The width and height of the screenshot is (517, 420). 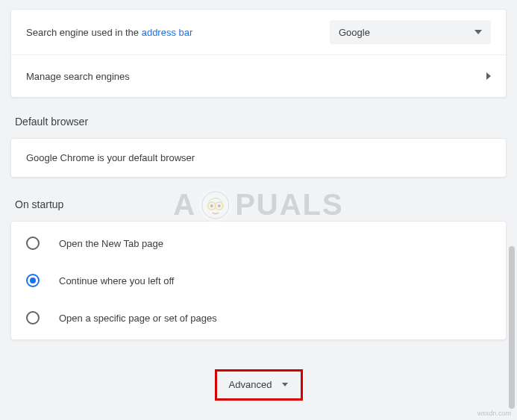 What do you see at coordinates (258, 243) in the screenshot?
I see `startup-option-new-tab: Open the New Tab page` at bounding box center [258, 243].